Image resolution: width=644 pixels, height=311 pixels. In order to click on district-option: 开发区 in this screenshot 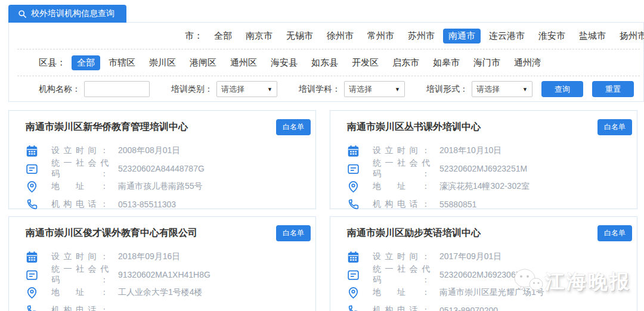, I will do `click(365, 63)`.